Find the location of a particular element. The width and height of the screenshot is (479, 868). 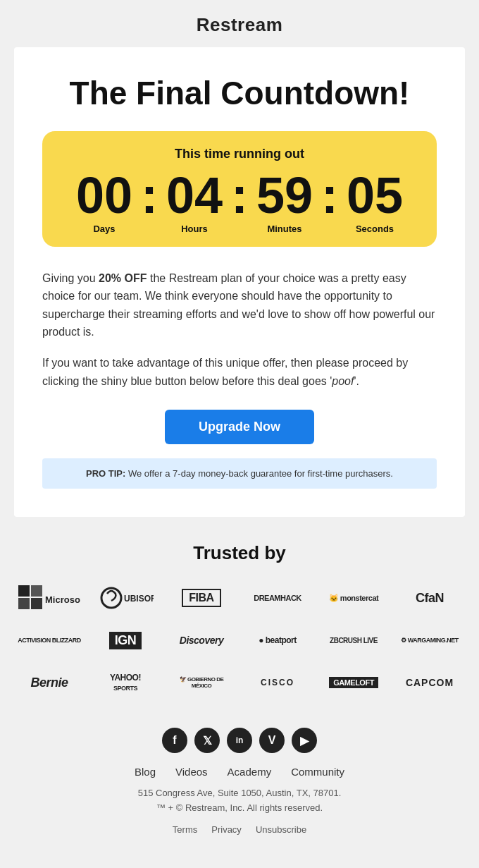

trusted-title: Trusted by is located at coordinates (240, 553).